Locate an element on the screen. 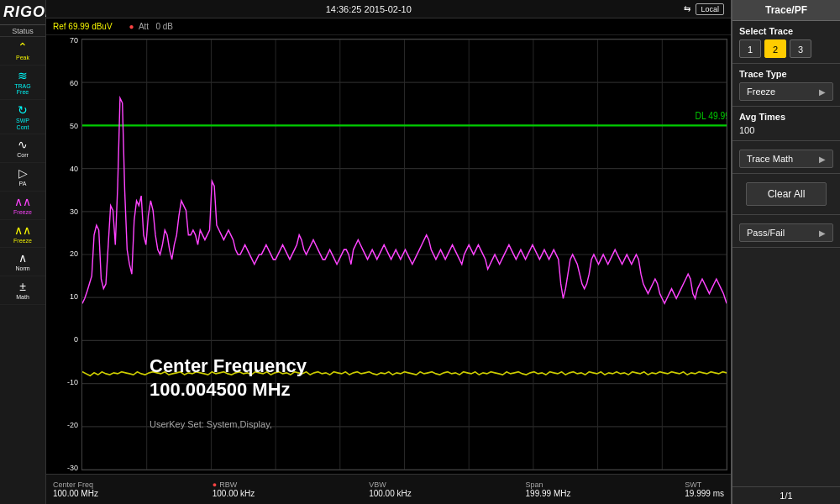  y-label--30: -30 is located at coordinates (64, 469).